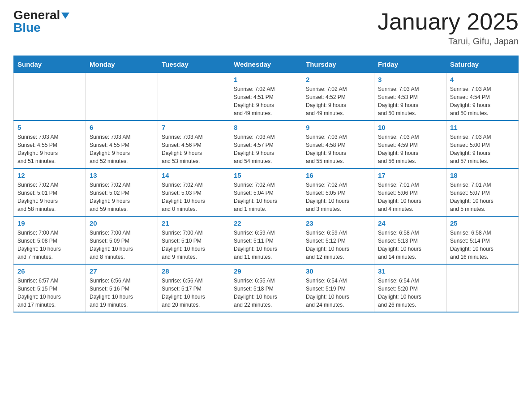 This screenshot has width=532, height=411. I want to click on page-header: General Blue January 2025 Tarui, Gifu, J…, so click(266, 28).